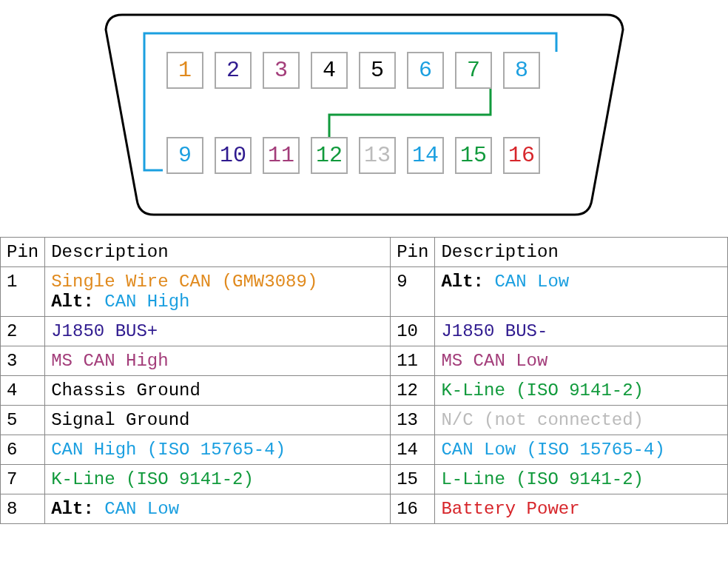 This screenshot has width=728, height=587. What do you see at coordinates (542, 480) in the screenshot?
I see `desc-segment: L-Line (ISO 9141-2)` at bounding box center [542, 480].